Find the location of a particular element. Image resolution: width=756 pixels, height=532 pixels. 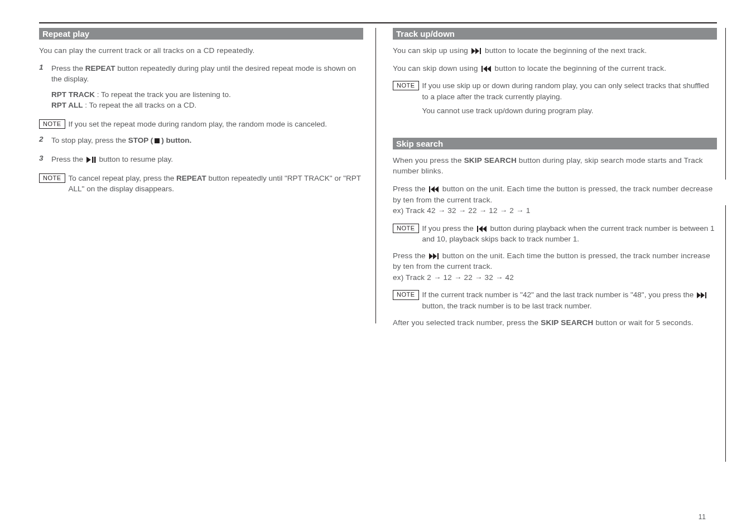

track-note-1: NOTE If you use skip up or down during r… is located at coordinates (555, 98).